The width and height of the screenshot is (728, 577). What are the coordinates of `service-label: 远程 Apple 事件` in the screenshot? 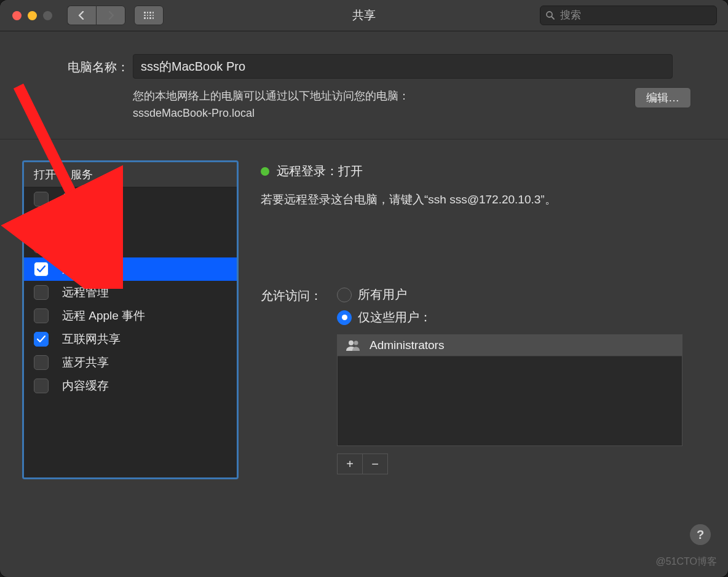 It's located at (103, 316).